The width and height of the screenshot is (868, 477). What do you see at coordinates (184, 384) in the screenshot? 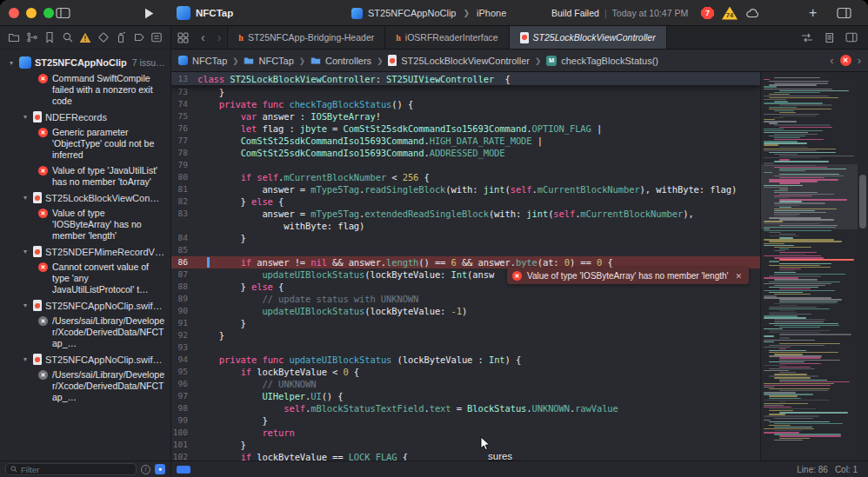
I see `line-number: 96` at bounding box center [184, 384].